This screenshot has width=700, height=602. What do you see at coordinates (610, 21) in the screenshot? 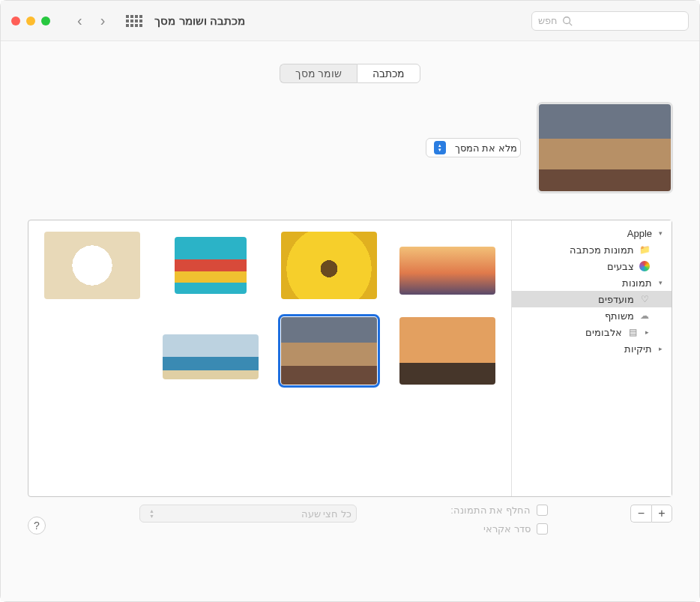
I see `search-input: חפש` at bounding box center [610, 21].